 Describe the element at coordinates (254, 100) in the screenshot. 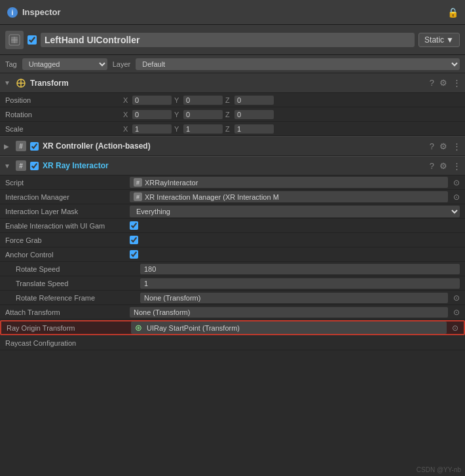

I see `position-z-input` at that location.